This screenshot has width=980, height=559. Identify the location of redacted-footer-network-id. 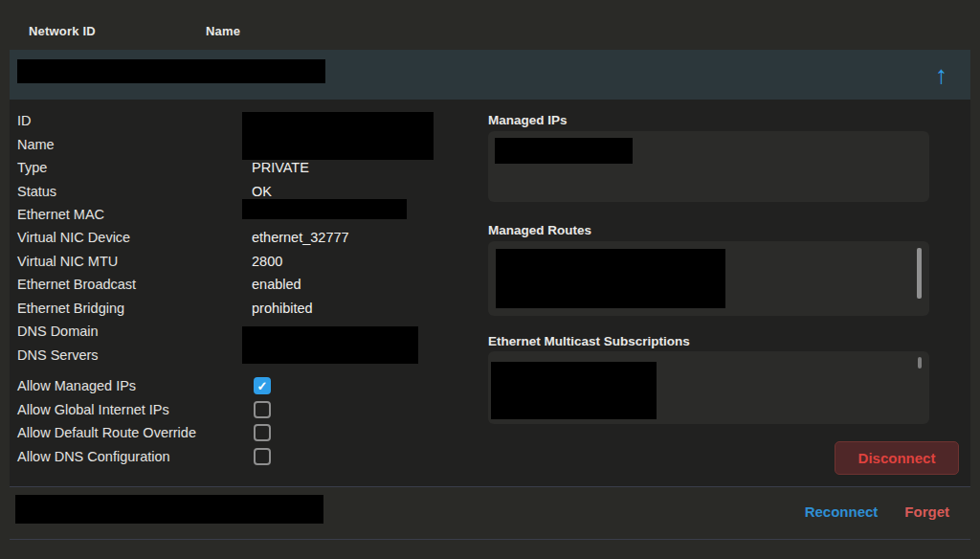
(169, 509).